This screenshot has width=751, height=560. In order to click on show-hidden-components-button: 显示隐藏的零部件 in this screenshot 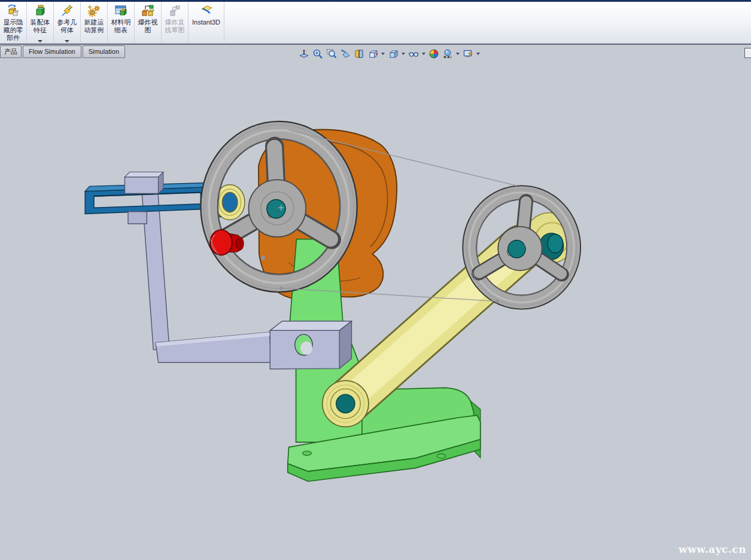, I will do `click(13, 23)`.